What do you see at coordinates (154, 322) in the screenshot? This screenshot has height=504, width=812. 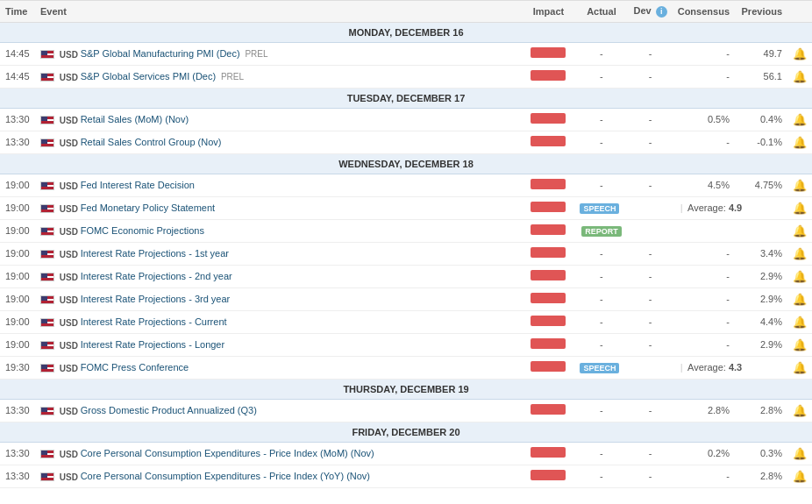 I see `event-text: Interest Rate Projections - Current` at bounding box center [154, 322].